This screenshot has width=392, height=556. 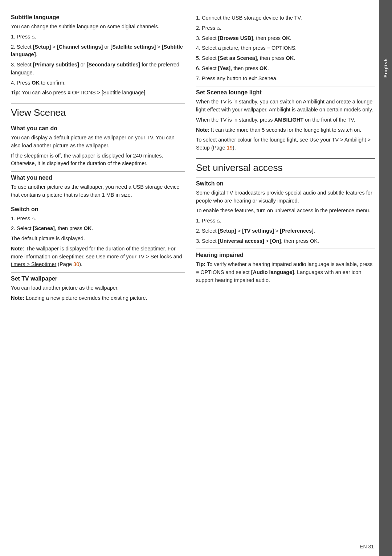 What do you see at coordinates (286, 168) in the screenshot?
I see `universal-access-title: Set universal access` at bounding box center [286, 168].